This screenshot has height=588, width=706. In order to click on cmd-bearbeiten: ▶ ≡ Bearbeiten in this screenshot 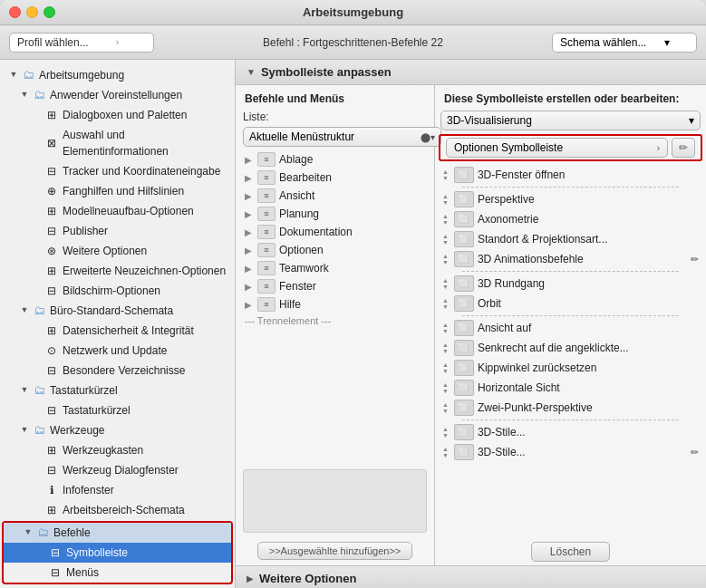, I will do `click(335, 178)`.